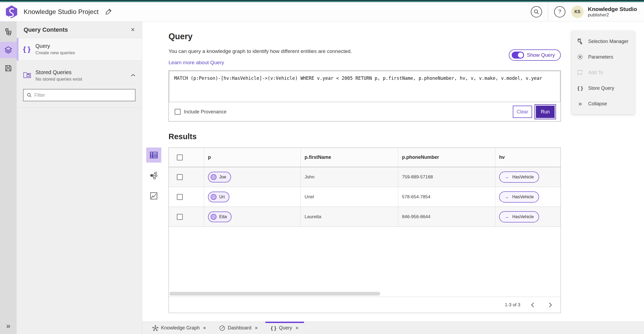 This screenshot has width=644, height=334. Describe the element at coordinates (603, 73) in the screenshot. I see `query-actions-menu: Selection Manager Parameters Add To { }` at that location.